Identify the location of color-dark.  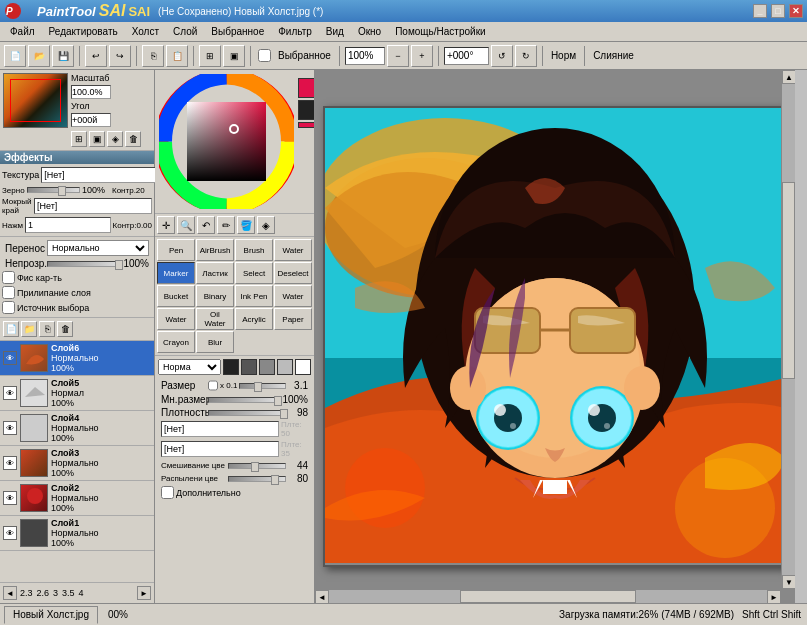
(249, 367).